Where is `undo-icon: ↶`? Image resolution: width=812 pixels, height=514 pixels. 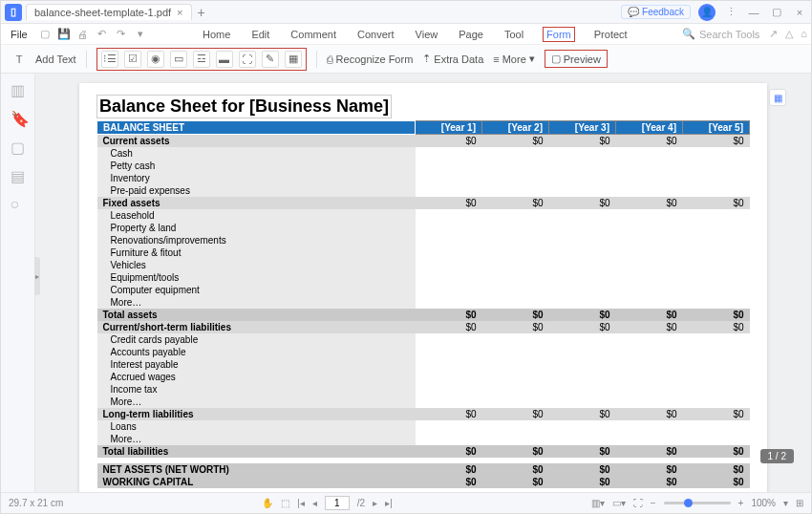
undo-icon: ↶ is located at coordinates (102, 34).